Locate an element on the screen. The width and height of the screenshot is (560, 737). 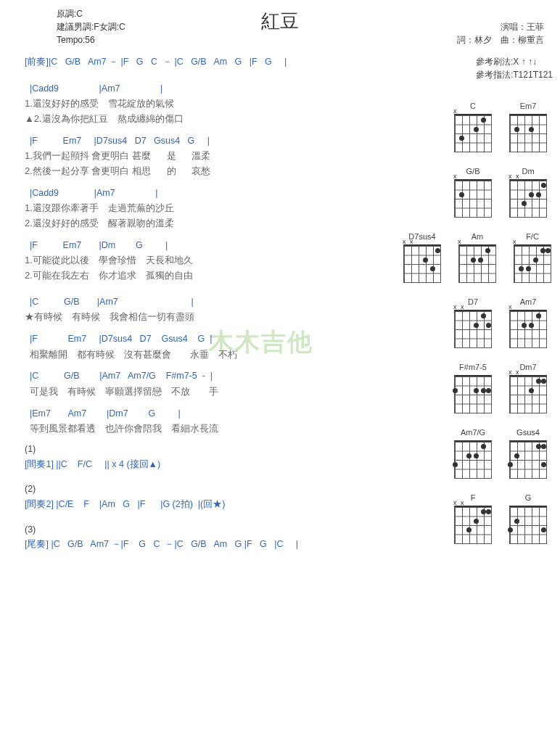
chord-line: |C G/B |Am7 | is located at coordinates (242, 302).